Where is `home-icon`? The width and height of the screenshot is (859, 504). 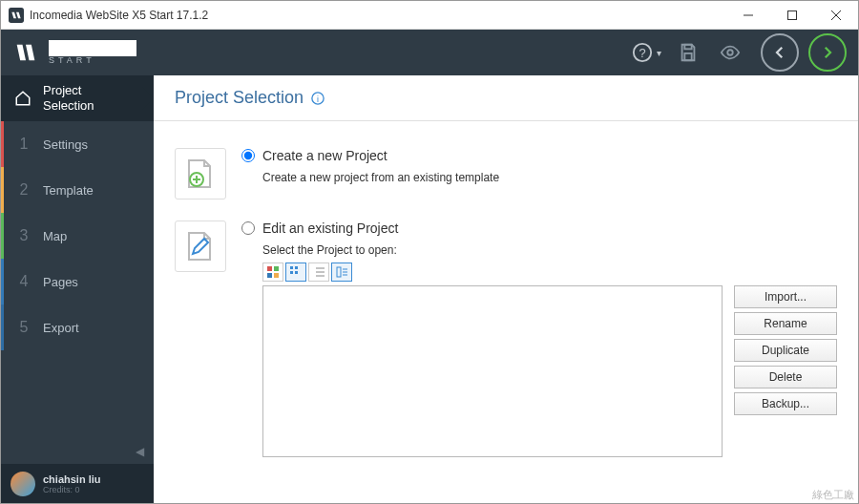
home-icon is located at coordinates (23, 98).